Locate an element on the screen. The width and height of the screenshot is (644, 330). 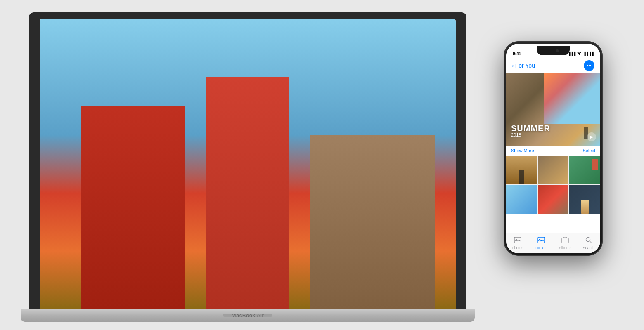
iphone-tab-for-you-icon is located at coordinates (541, 241).